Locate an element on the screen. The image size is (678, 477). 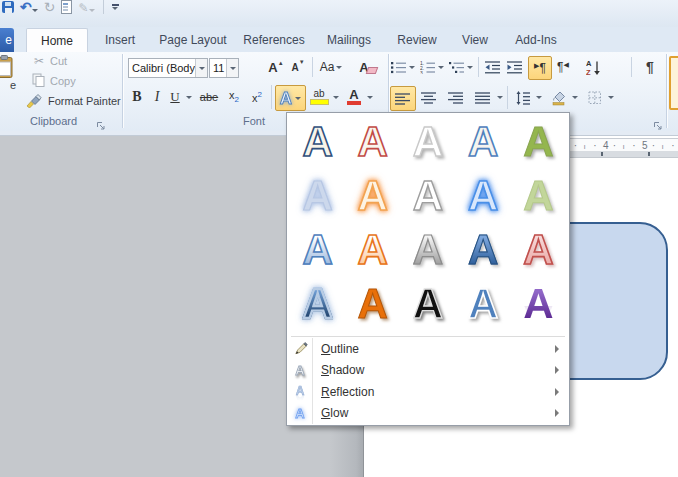
show-hide-pilcrow-button: ¶ is located at coordinates (650, 67).